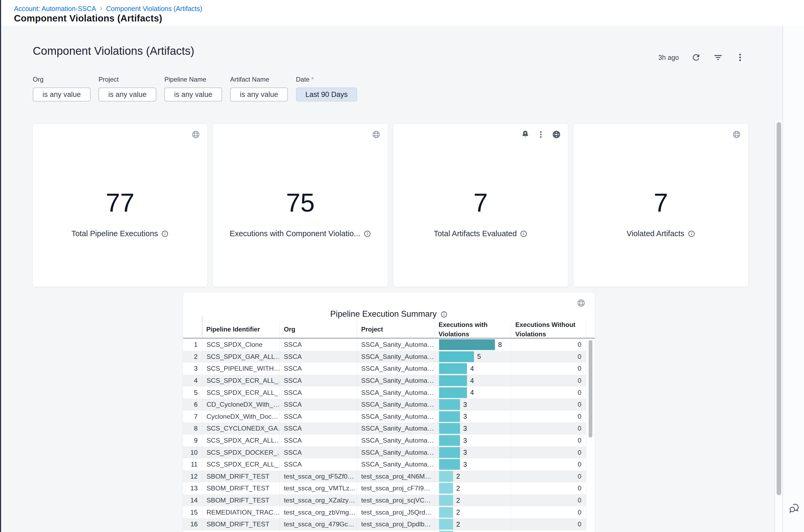 The image size is (804, 532). Describe the element at coordinates (318, 512) in the screenshot. I see `org-cell: test_ssca_org_zbVmg…` at that location.